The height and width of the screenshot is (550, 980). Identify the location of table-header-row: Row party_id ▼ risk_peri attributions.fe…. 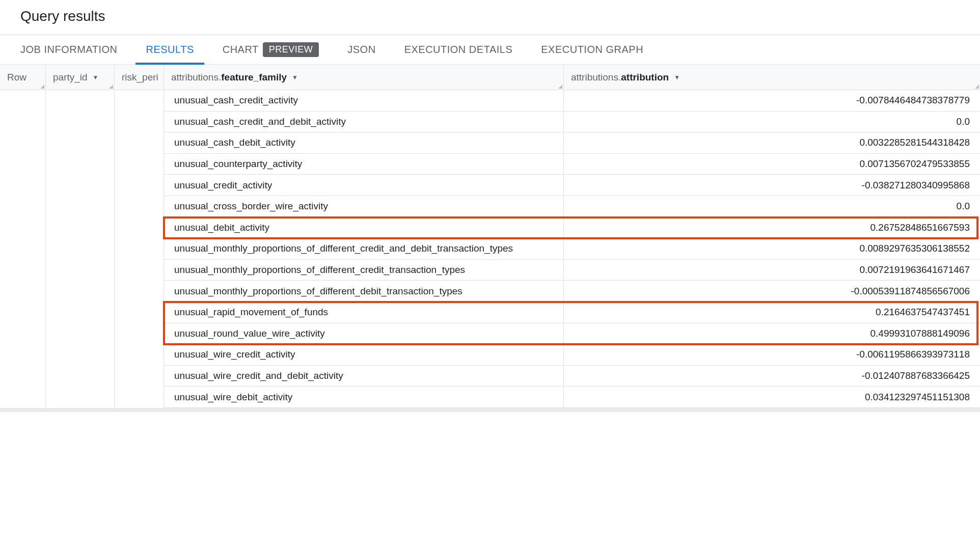
(490, 77).